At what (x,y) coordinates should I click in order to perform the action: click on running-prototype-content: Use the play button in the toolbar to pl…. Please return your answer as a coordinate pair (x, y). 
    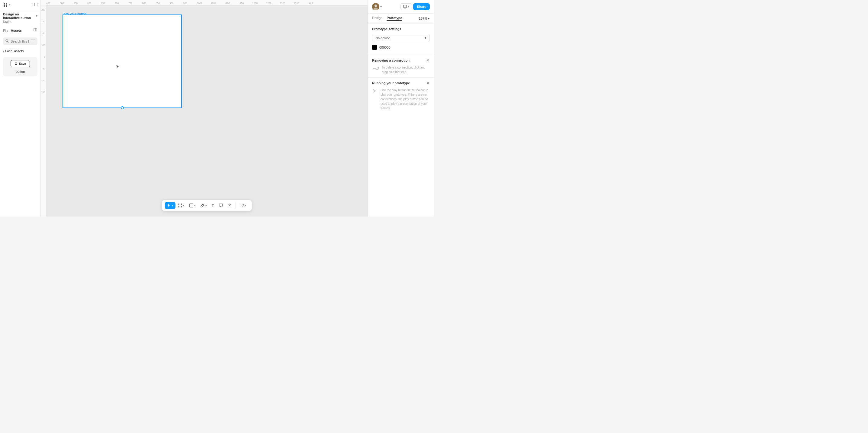
    Looking at the image, I should click on (401, 99).